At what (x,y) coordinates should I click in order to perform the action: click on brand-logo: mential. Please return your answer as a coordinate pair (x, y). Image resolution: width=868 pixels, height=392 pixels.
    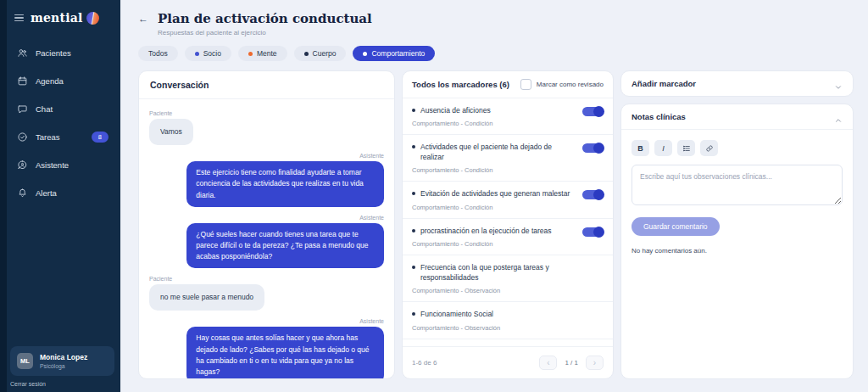
    Looking at the image, I should click on (64, 18).